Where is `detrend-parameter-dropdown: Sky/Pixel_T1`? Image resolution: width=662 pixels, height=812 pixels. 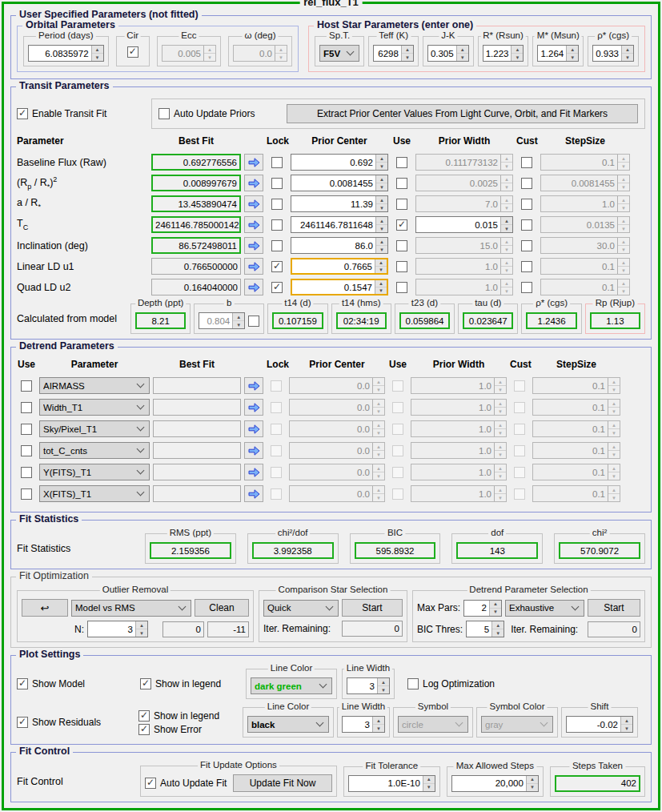
detrend-parameter-dropdown: Sky/Pixel_T1 is located at coordinates (94, 429).